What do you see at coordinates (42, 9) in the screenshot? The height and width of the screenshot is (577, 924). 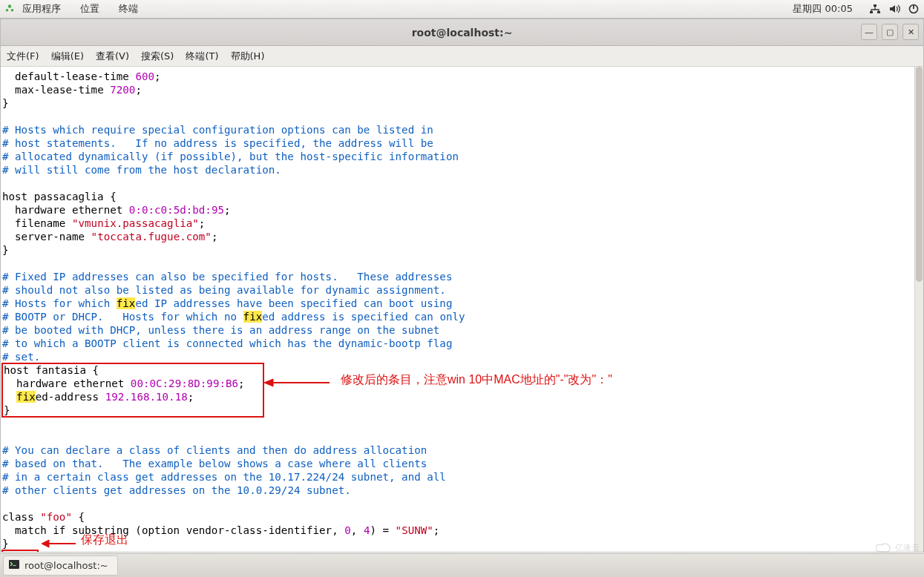 I see `panel-applications: 应用程序` at bounding box center [42, 9].